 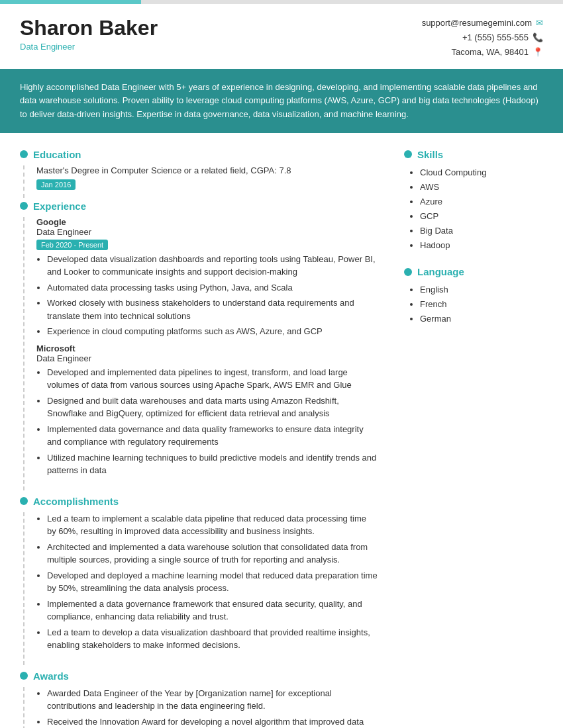 What do you see at coordinates (60, 206) in the screenshot?
I see `experience-title: Experience` at bounding box center [60, 206].